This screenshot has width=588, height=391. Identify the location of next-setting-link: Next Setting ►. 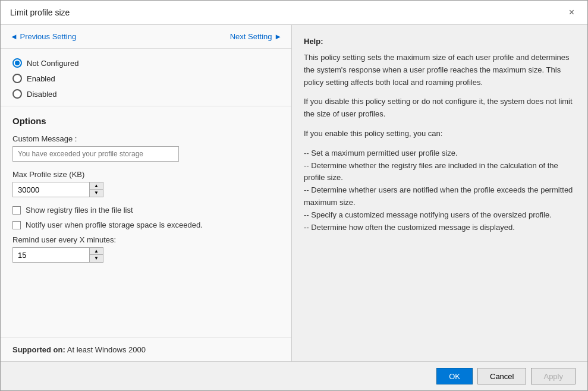
(256, 37).